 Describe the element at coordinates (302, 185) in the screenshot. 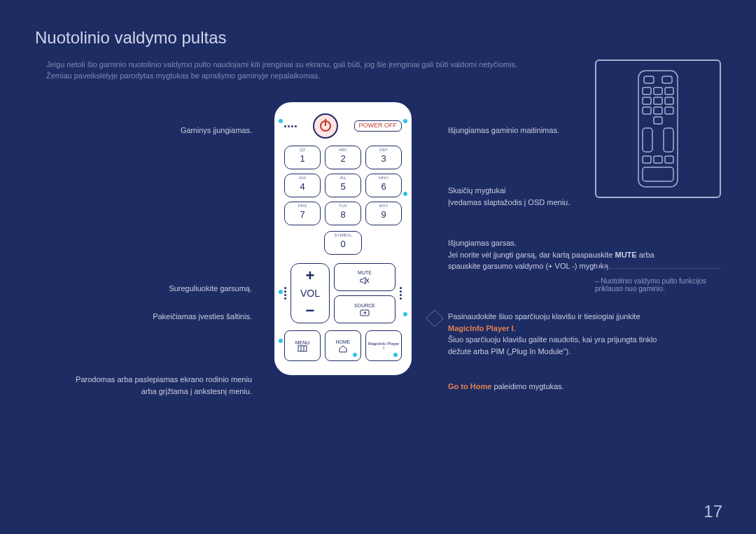

I see `key-4: GHI4` at that location.